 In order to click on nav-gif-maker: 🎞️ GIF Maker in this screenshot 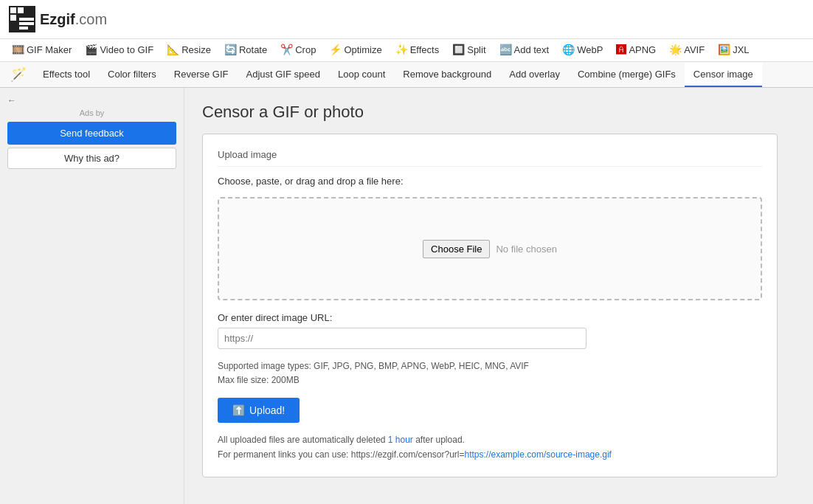, I will do `click(41, 50)`.